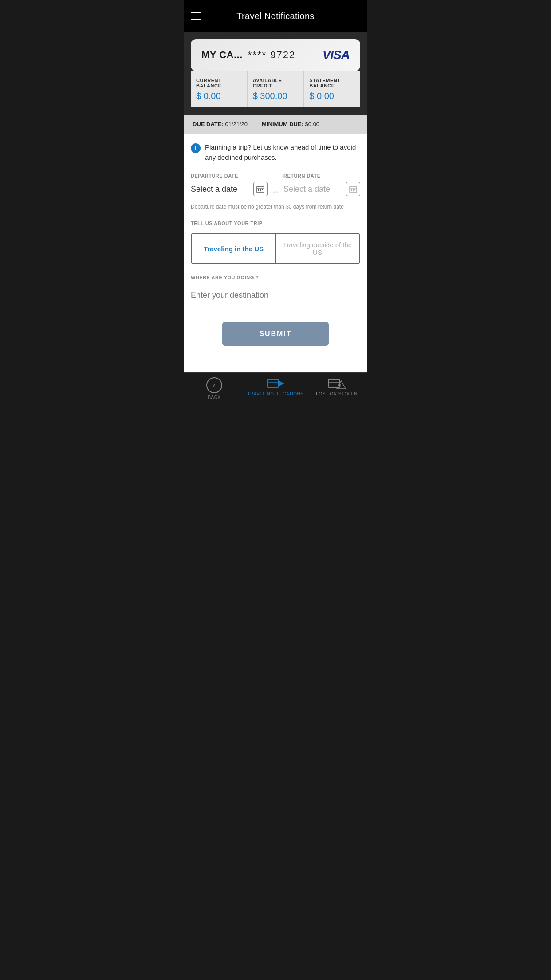 Image resolution: width=551 pixels, height=980 pixels. Describe the element at coordinates (275, 394) in the screenshot. I see `nav-travel-label: TRAVEL NOTIFICATIONS` at that location.